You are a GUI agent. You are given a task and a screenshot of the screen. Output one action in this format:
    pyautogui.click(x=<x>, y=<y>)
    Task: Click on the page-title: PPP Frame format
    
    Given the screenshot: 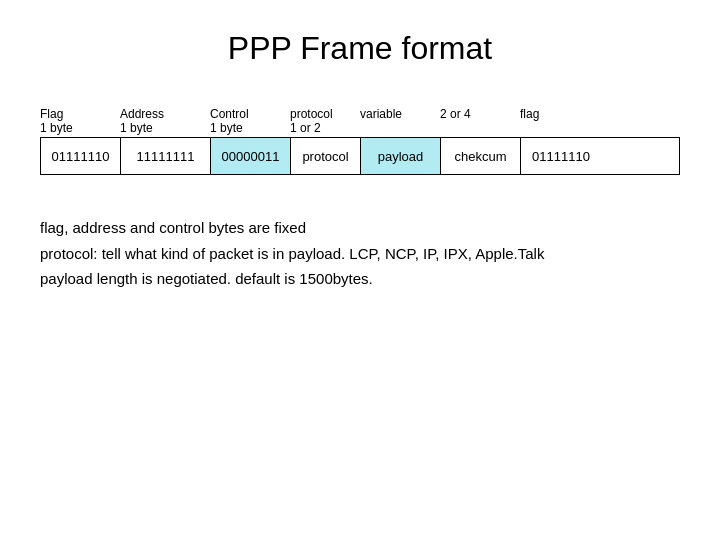 What is the action you would take?
    pyautogui.click(x=360, y=48)
    